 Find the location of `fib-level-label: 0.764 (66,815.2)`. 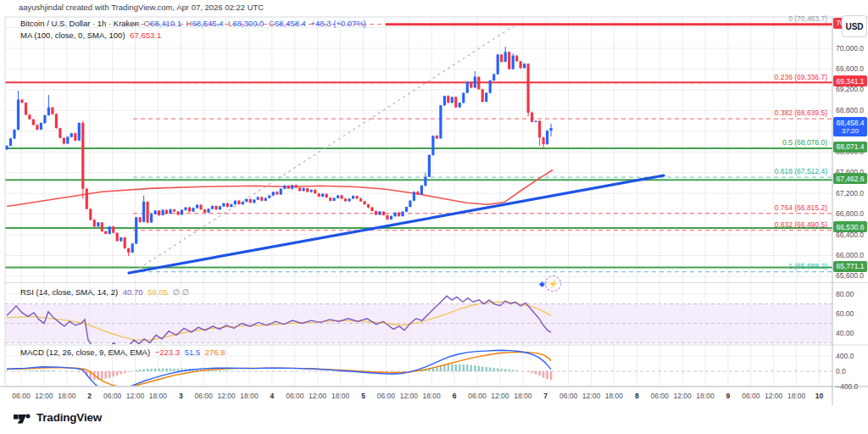

fib-level-label: 0.764 (66,815.2) is located at coordinates (801, 208).